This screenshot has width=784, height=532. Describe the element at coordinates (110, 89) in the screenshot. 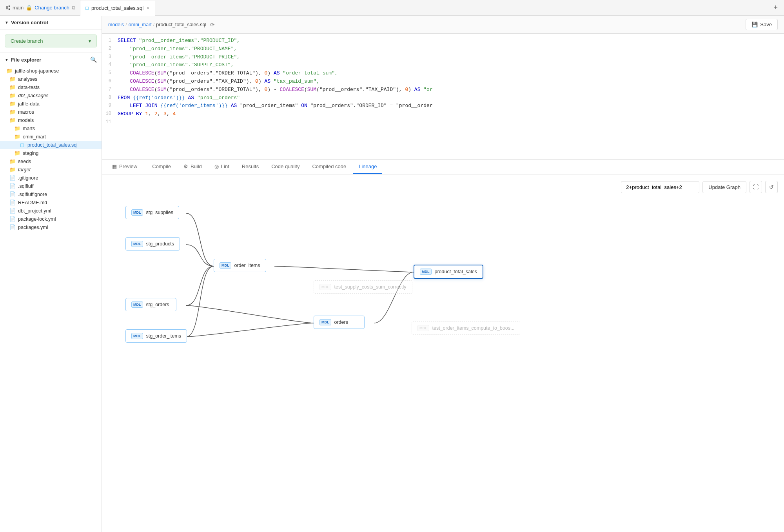

I see `line-number: 7` at that location.